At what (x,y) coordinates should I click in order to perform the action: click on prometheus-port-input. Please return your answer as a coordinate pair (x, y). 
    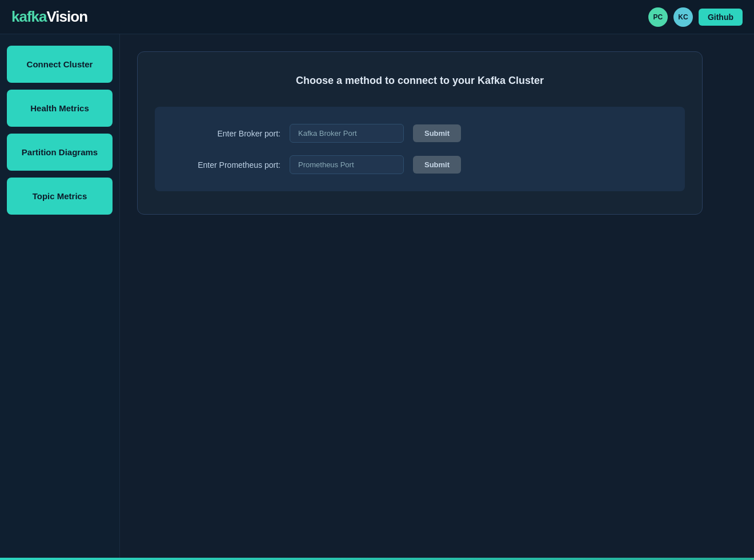
    Looking at the image, I should click on (347, 164).